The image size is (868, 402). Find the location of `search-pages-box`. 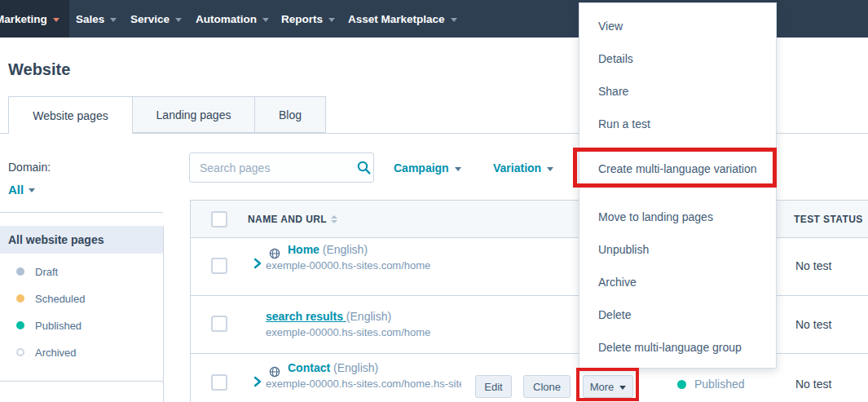

search-pages-box is located at coordinates (282, 168).